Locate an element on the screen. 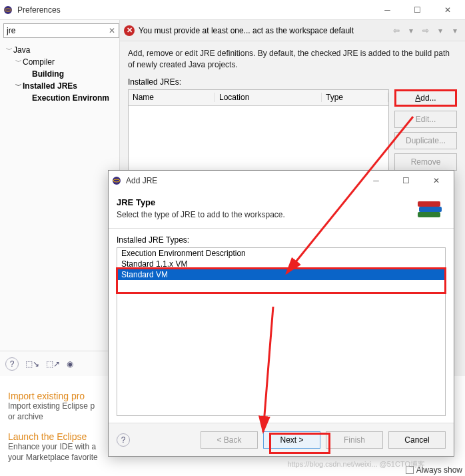 The image size is (465, 476). tree-building: Building is located at coordinates (48, 74).